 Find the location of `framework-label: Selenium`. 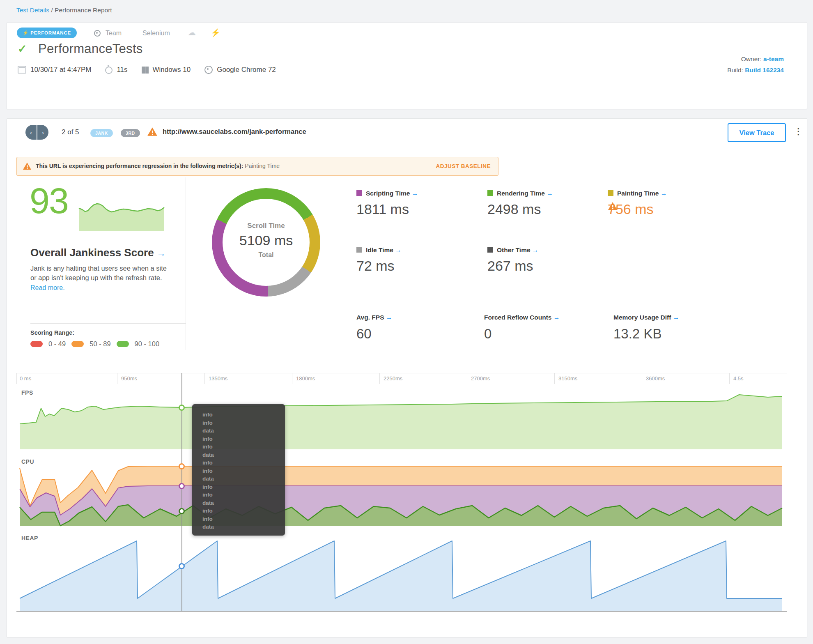

framework-label: Selenium is located at coordinates (156, 33).